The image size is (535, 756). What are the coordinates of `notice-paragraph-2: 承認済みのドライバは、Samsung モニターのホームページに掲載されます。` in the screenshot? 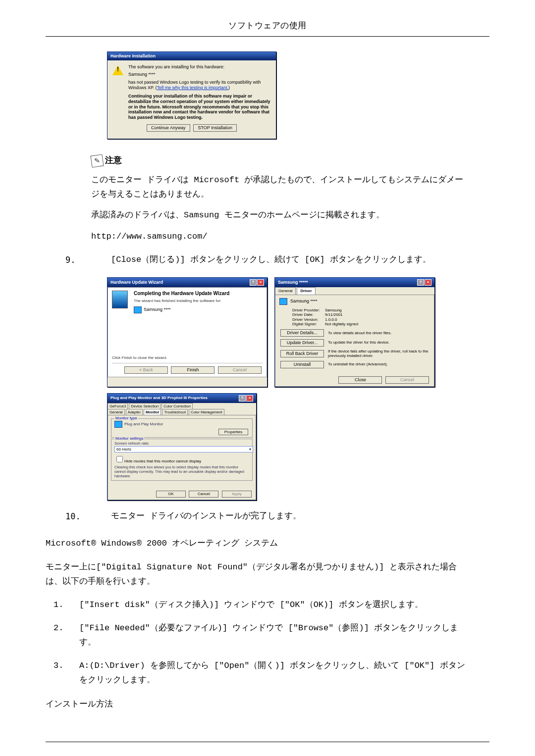 It's located at (280, 216).